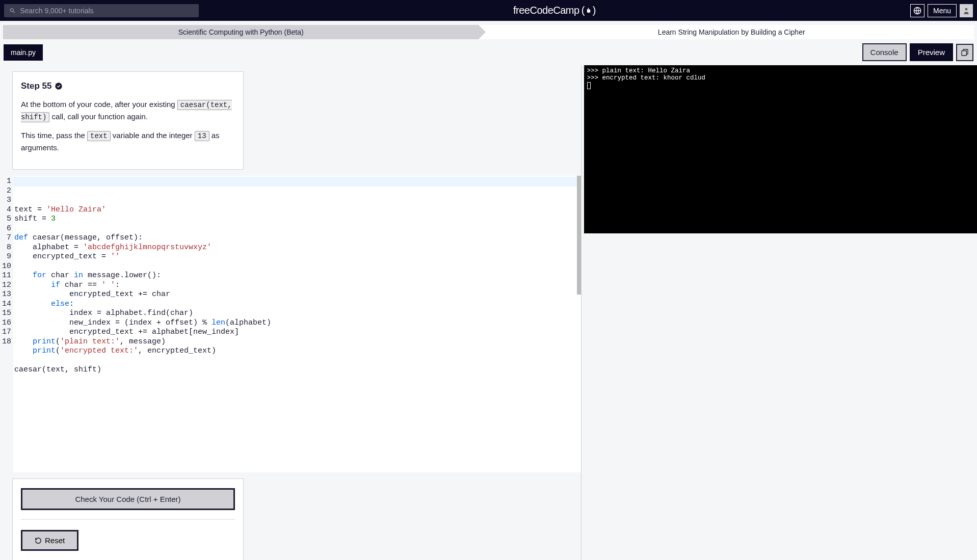  Describe the element at coordinates (488, 52) in the screenshot. I see `tabs-row: main.py Console Preview` at that location.